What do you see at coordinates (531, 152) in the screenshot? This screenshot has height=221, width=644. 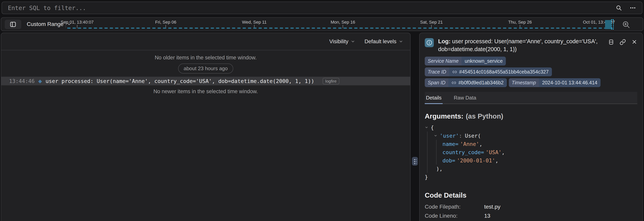 I see `arguments-code-tree: { 'user':User( name='Anne', country_code…` at bounding box center [531, 152].